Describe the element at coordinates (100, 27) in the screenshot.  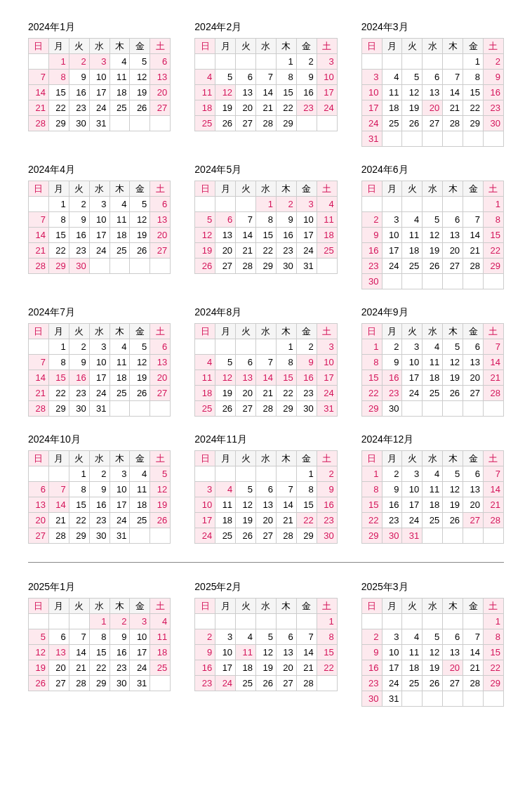
I see `month-title: 2024年1月` at that location.